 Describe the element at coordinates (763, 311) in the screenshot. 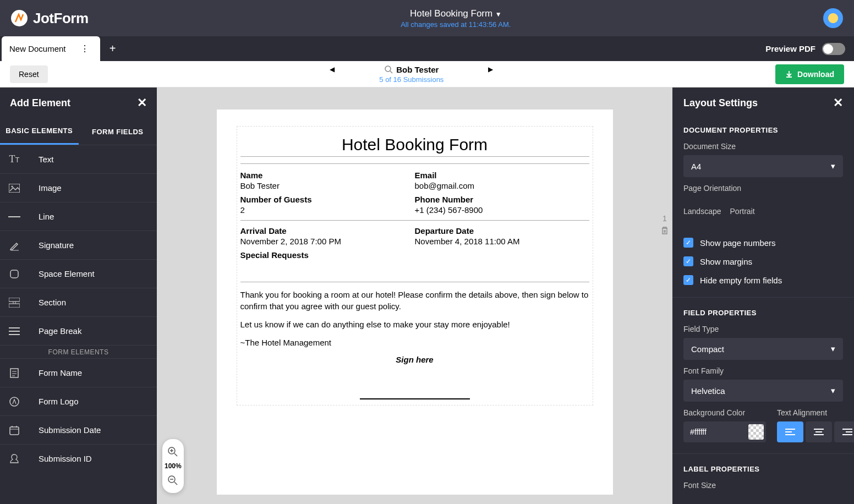

I see `field-props-title: FIELD PROPERTIES` at that location.